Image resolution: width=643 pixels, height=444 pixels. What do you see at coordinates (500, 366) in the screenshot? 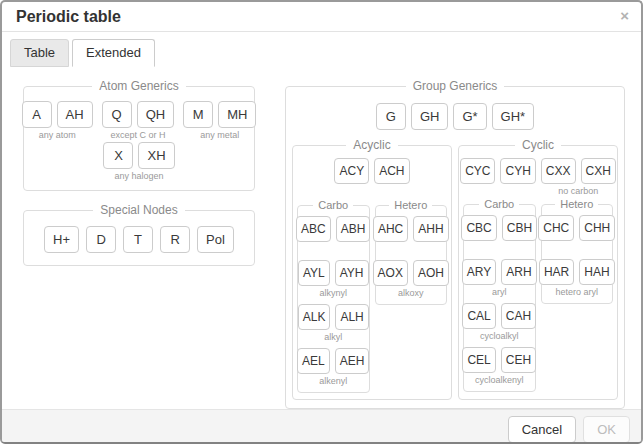
I see `button-row: CEL CEH cycloalkenyl` at bounding box center [500, 366].